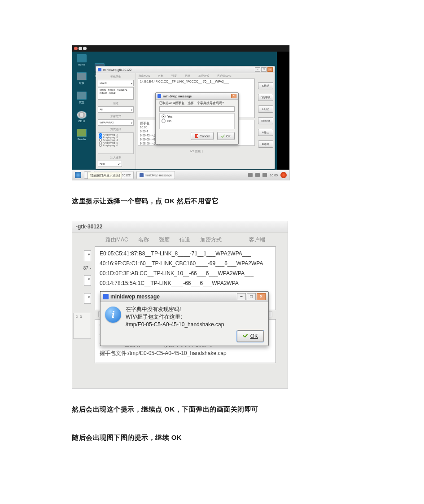 This screenshot has height=504, width=424. What do you see at coordinates (248, 201) in the screenshot?
I see `caption-1: 这里提示让选择一个密码，点 OK 然后不用管它` at bounding box center [248, 201].